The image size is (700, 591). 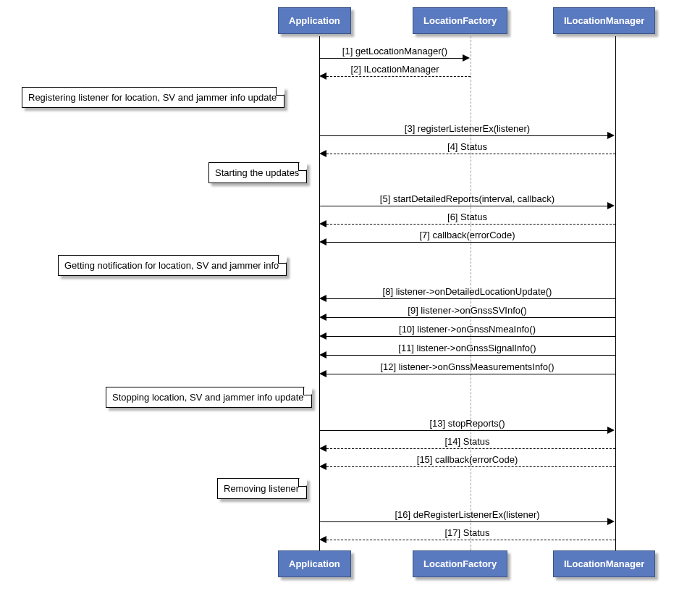 I want to click on note-registering: Registering listener for location, SV an…, so click(x=153, y=97).